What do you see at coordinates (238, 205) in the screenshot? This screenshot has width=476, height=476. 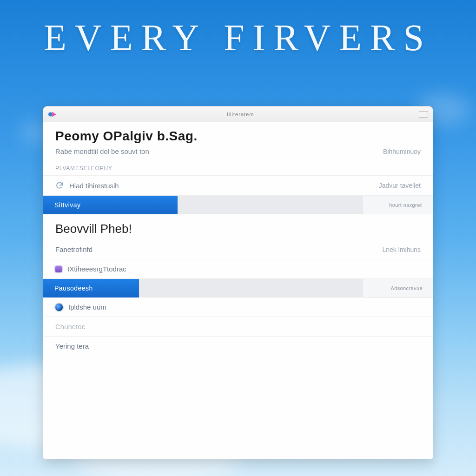 I see `progress-row: Sittvivay hourt naxgnel` at bounding box center [238, 205].